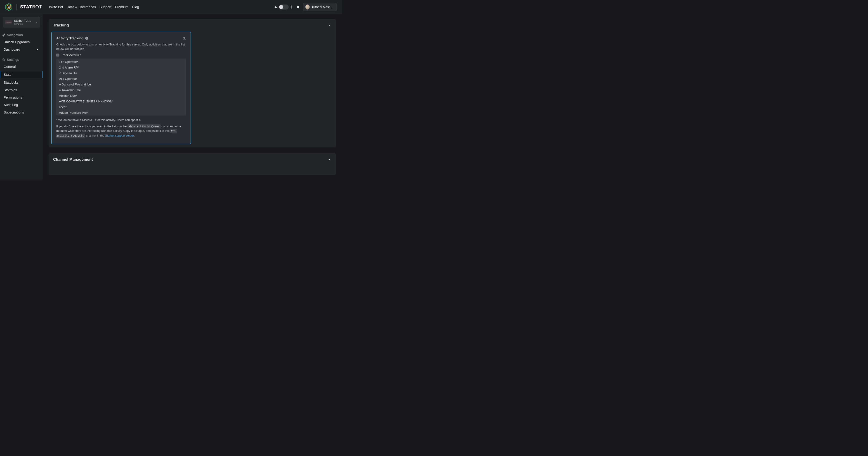  Describe the element at coordinates (22, 74) in the screenshot. I see `sidebar-settings-item: Stats` at that location.